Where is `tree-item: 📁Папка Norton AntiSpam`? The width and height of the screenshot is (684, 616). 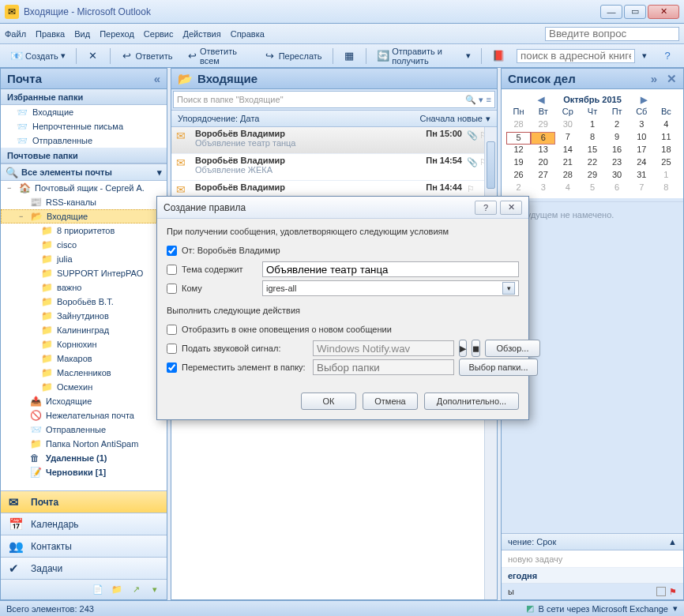
tree-item: 📁Папка Norton AntiSpam is located at coordinates (84, 444).